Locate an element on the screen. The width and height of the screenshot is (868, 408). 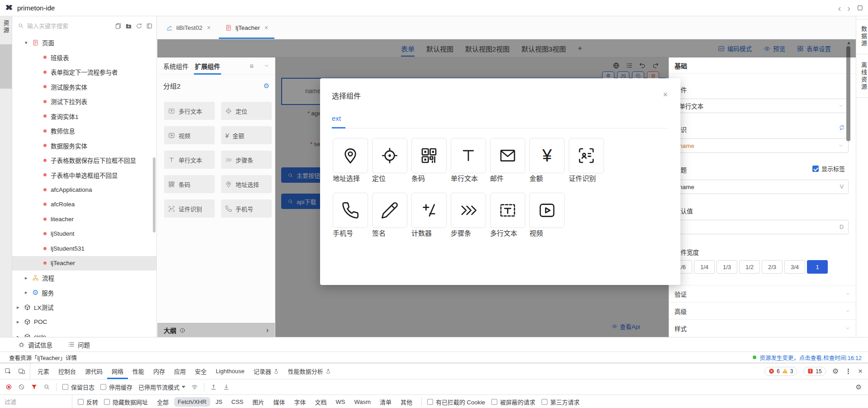
network-search-icon is located at coordinates (47, 387).